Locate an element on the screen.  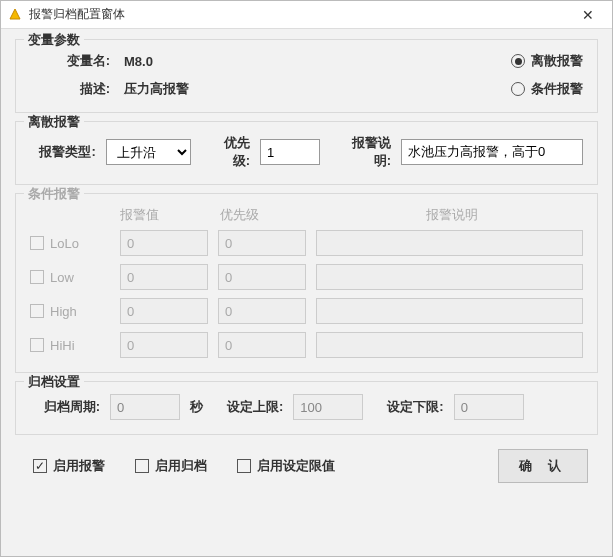
titlebar: 报警归档配置窗体 ✕ is located at coordinates (306, 15).